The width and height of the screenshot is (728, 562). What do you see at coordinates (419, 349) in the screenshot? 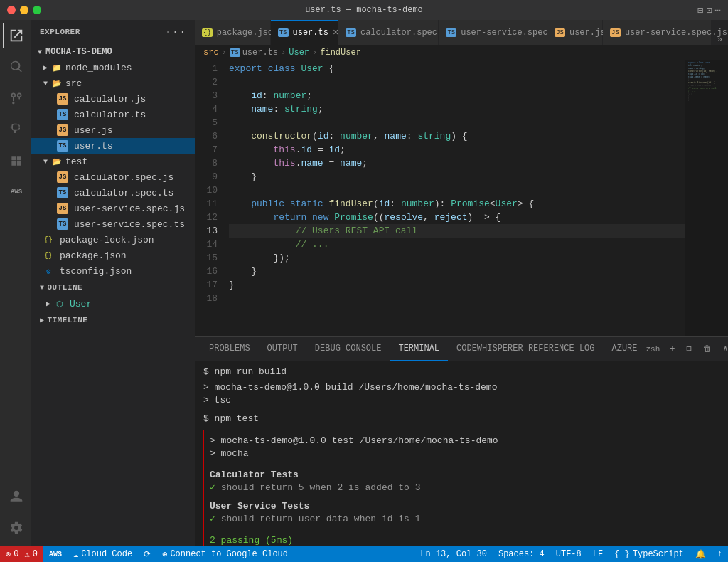
I see `panel-tab-terminal: TERMINAL` at bounding box center [419, 349].